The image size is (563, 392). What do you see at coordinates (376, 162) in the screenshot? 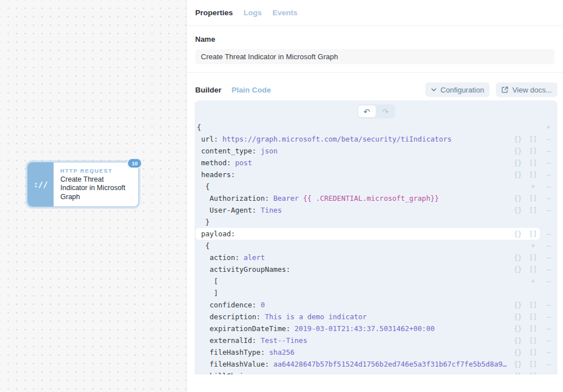
I see `code-line: method: post{}[]—` at bounding box center [376, 162].